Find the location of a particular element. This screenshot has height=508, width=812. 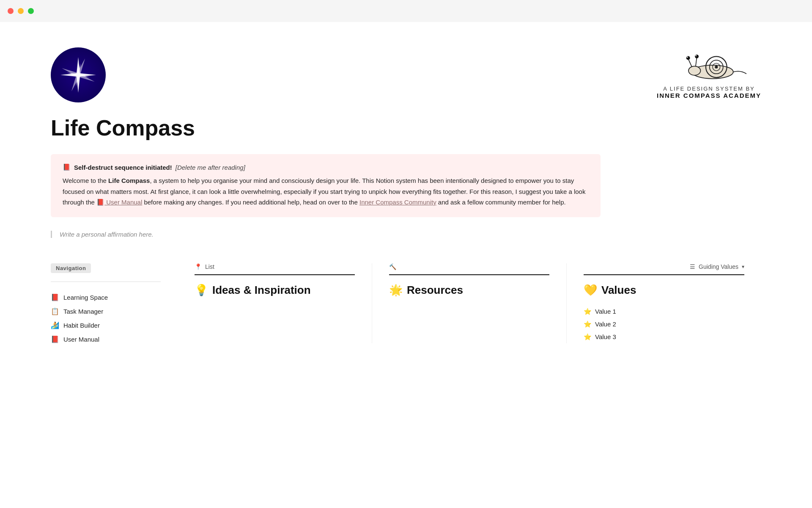

alert-body-emoji: 📕 is located at coordinates (101, 202).